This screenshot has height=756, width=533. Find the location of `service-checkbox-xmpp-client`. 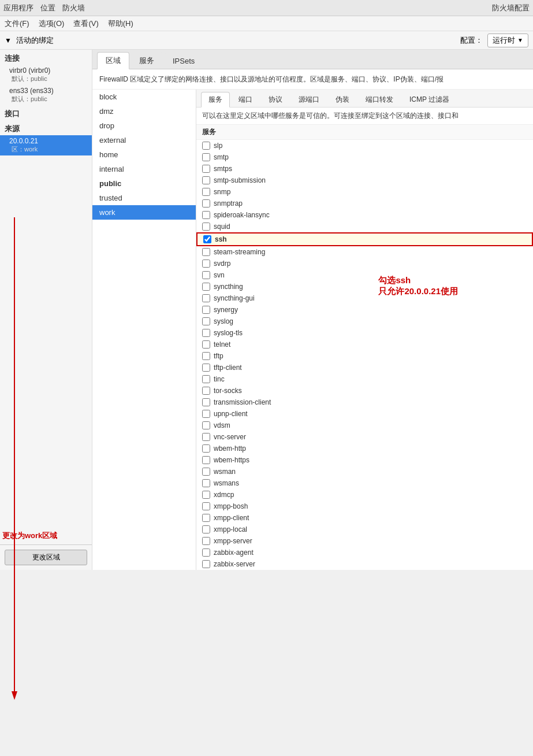

service-checkbox-xmpp-client is located at coordinates (206, 518).